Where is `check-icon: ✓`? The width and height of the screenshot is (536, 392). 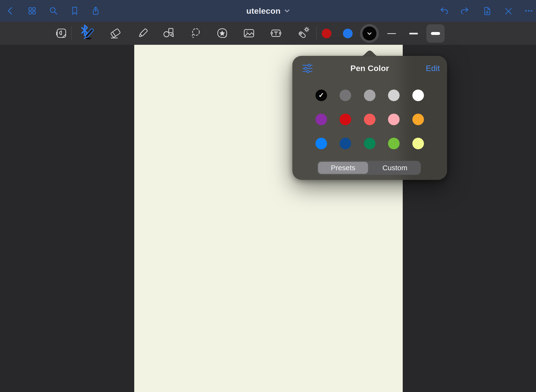 check-icon: ✓ is located at coordinates (321, 95).